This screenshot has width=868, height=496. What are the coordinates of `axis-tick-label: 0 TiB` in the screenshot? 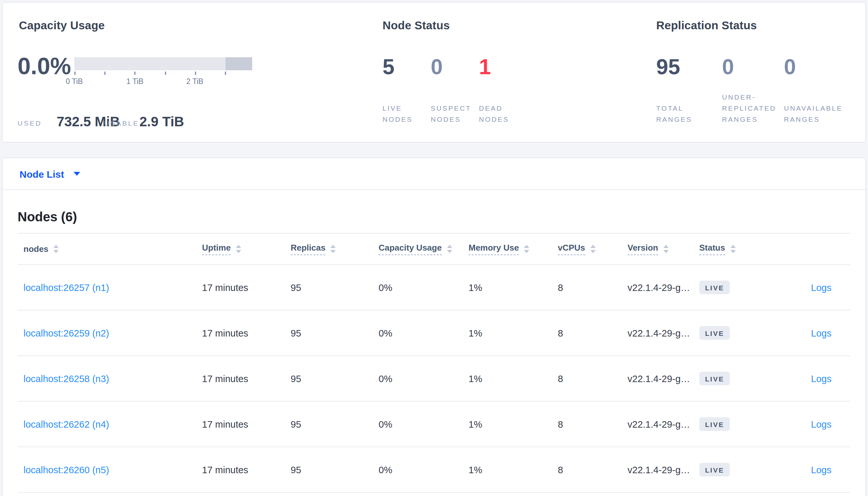 It's located at (74, 81).